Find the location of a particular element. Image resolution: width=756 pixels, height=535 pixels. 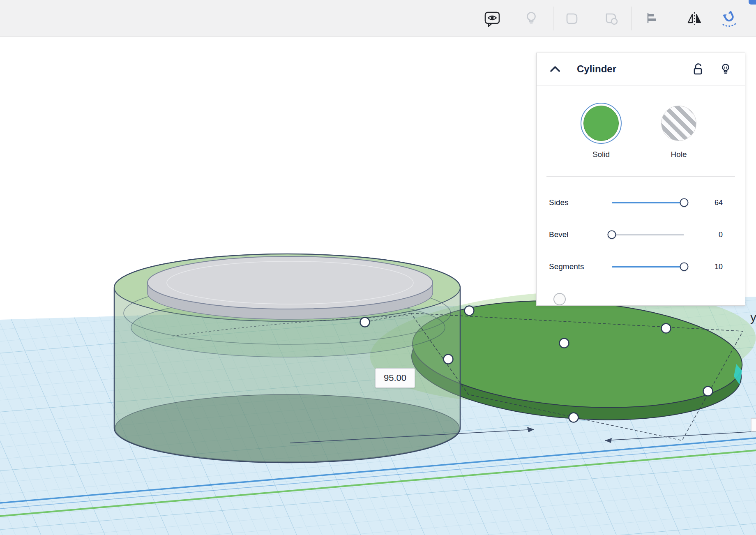

param-segments: Segments 10 is located at coordinates (636, 267).